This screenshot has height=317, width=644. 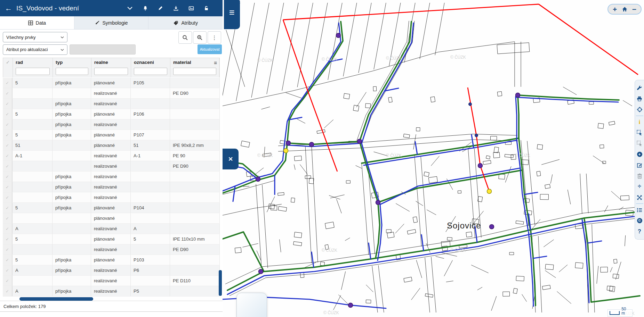 I want to click on tab-atributy: Atributy, so click(x=186, y=23).